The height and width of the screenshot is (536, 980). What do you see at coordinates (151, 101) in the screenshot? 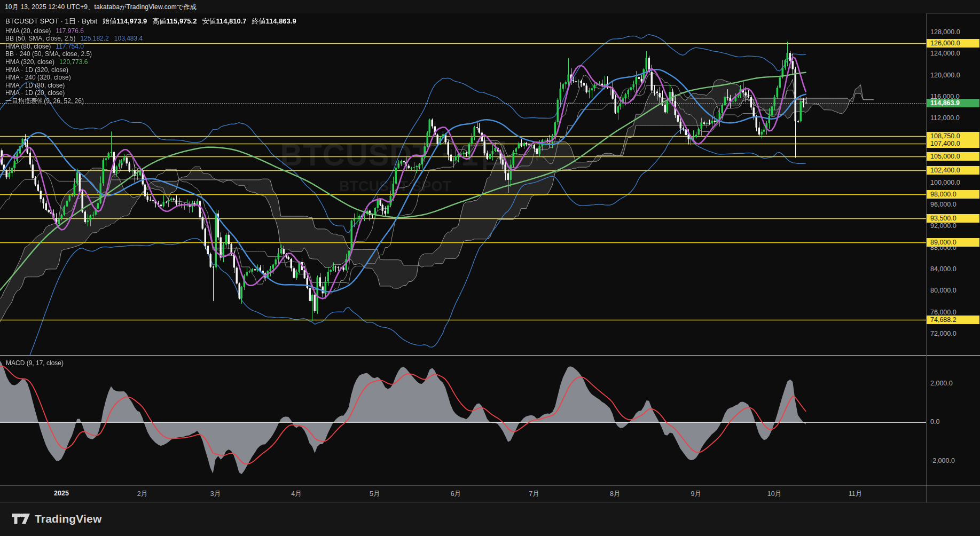
I see `legend-row: 一目均衡表® (9, 26, 52, 26)` at bounding box center [151, 101].